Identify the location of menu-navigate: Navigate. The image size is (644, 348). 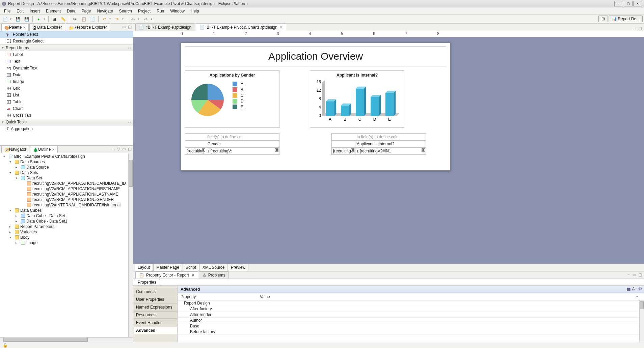
(105, 11).